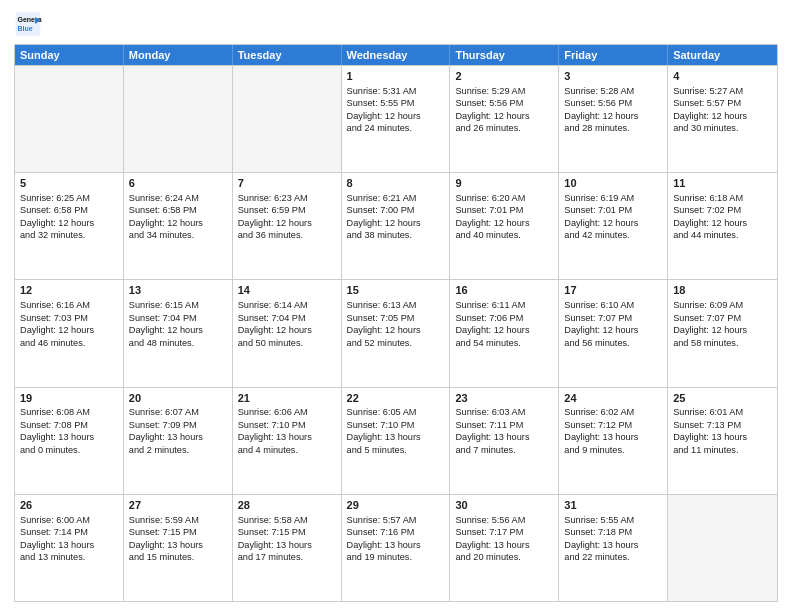 This screenshot has height=612, width=792. What do you see at coordinates (70, 548) in the screenshot?
I see `day-cell-26: 26Sunrise: 6:00 AMSunset: 7:14 PMDayligh…` at bounding box center [70, 548].